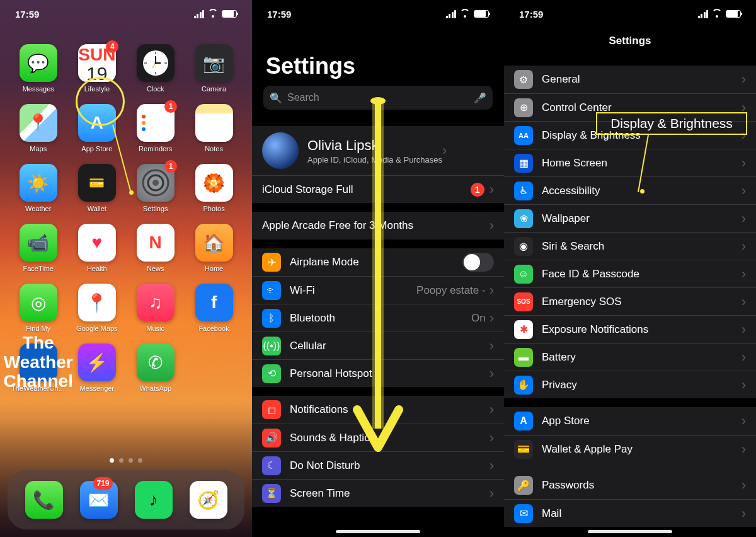  Describe the element at coordinates (378, 373) in the screenshot. I see `row-hotspot: ⟲Personal Hotspot›` at that location.